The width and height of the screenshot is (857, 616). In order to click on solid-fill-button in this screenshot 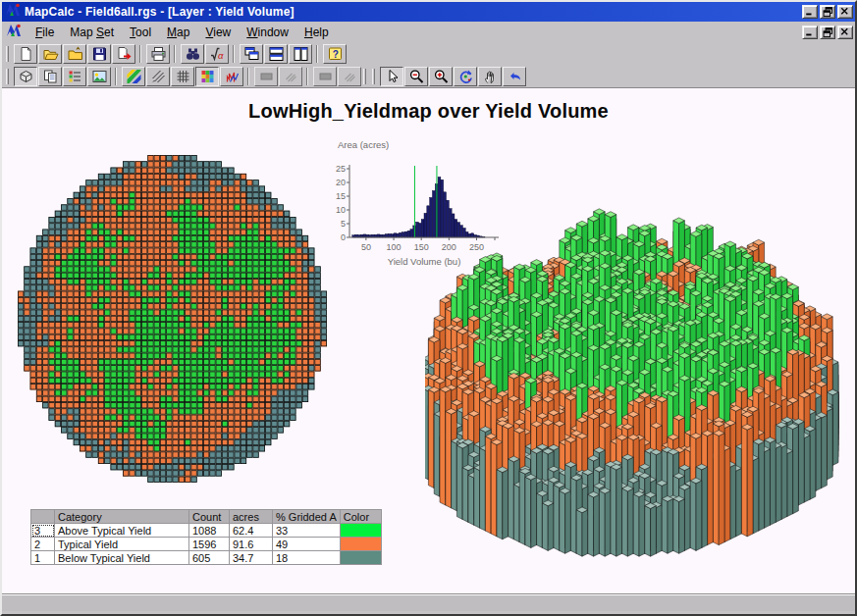, I will do `click(266, 77)`.